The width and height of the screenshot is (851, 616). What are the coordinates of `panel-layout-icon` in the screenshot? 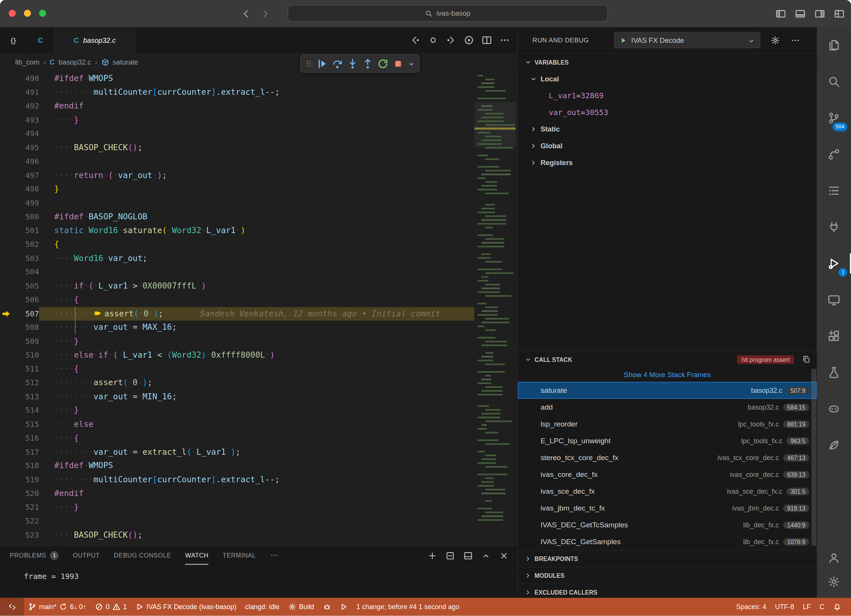 It's located at (468, 555).